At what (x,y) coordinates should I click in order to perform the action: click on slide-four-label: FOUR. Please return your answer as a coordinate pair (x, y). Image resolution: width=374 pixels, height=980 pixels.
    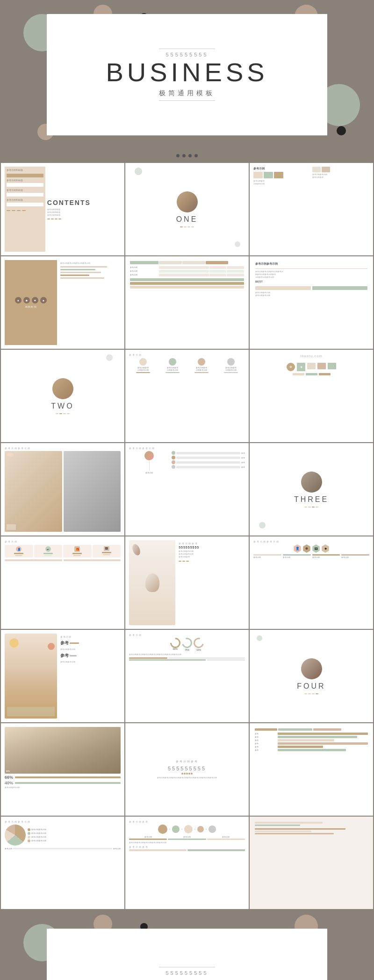
    Looking at the image, I should click on (311, 686).